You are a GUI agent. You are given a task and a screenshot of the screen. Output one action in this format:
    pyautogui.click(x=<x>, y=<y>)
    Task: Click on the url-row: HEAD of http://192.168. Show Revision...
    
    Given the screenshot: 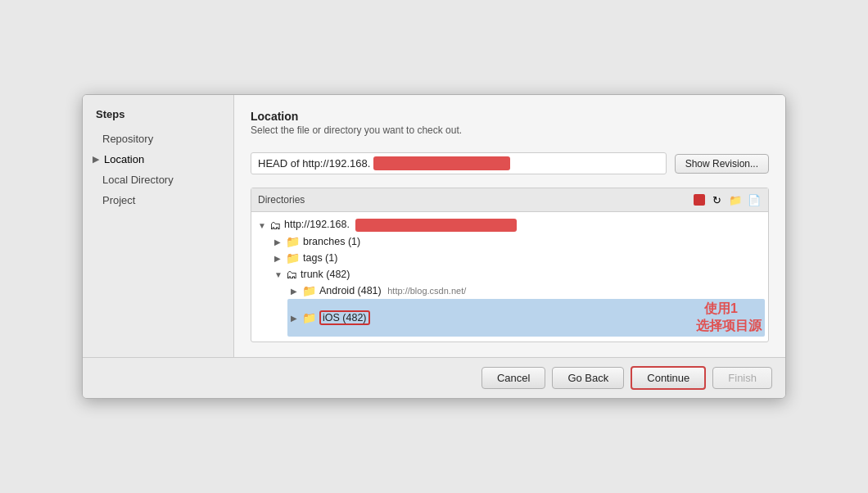 What is the action you would take?
    pyautogui.click(x=509, y=164)
    